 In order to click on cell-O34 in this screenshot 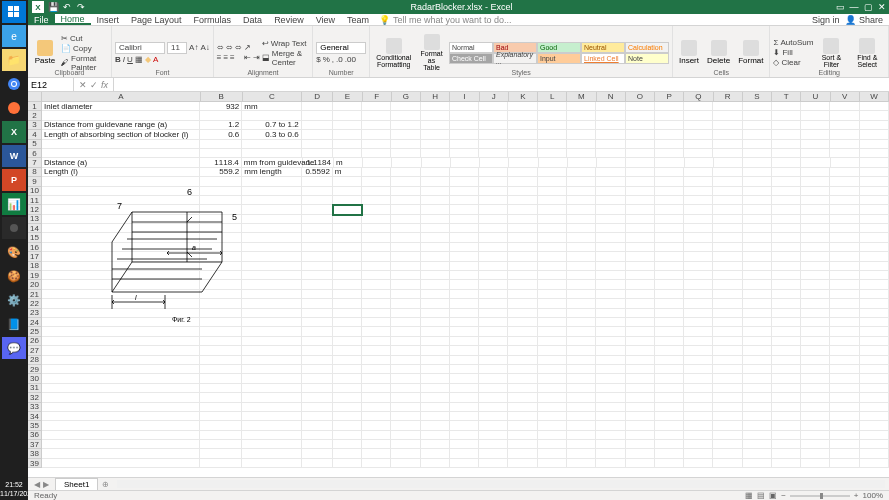, I will do `click(640, 416)`.